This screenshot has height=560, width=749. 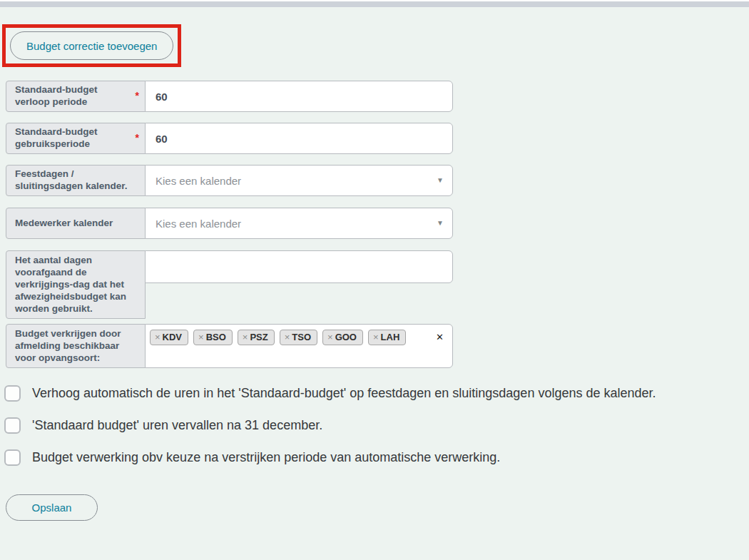 What do you see at coordinates (91, 46) in the screenshot?
I see `red-highlight-box: Budget correctie toevoegen` at bounding box center [91, 46].